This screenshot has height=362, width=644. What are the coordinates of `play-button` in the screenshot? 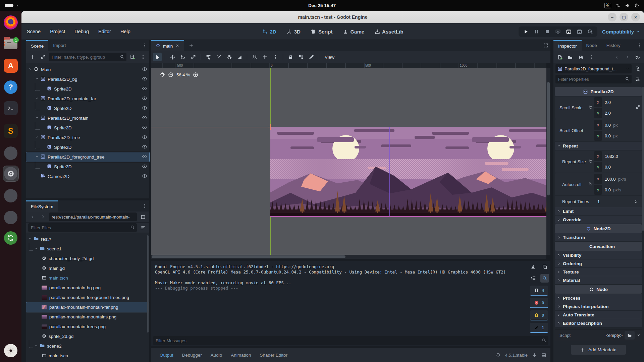 It's located at (526, 32).